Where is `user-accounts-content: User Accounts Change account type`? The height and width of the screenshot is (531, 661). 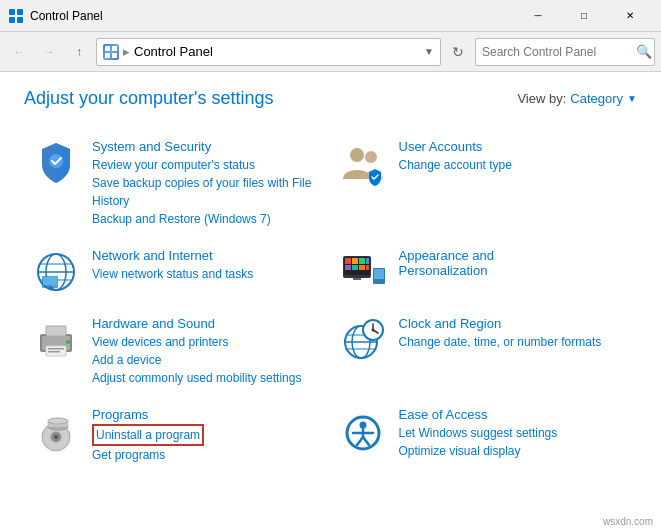
user-accounts-content: User Accounts Change account type is located at coordinates (514, 156).